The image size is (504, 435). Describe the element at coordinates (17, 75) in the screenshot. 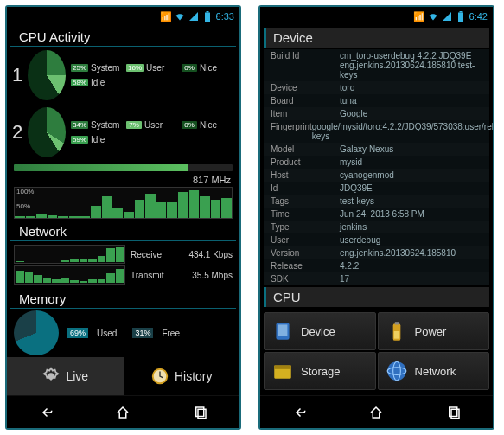

I see `cpu-core-num: 1` at that location.